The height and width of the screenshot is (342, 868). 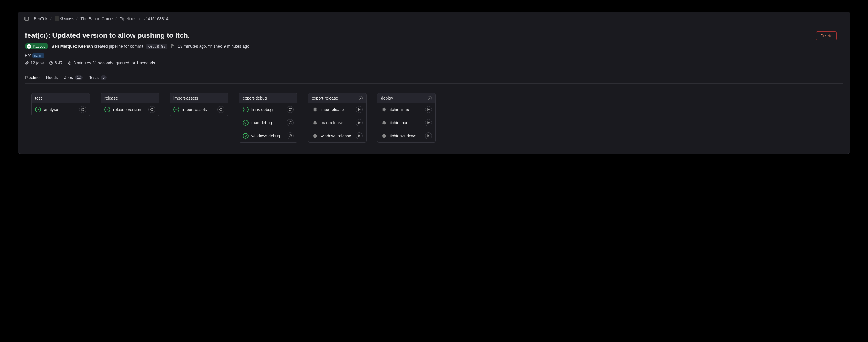 I want to click on status-label: Passed, so click(x=39, y=46).